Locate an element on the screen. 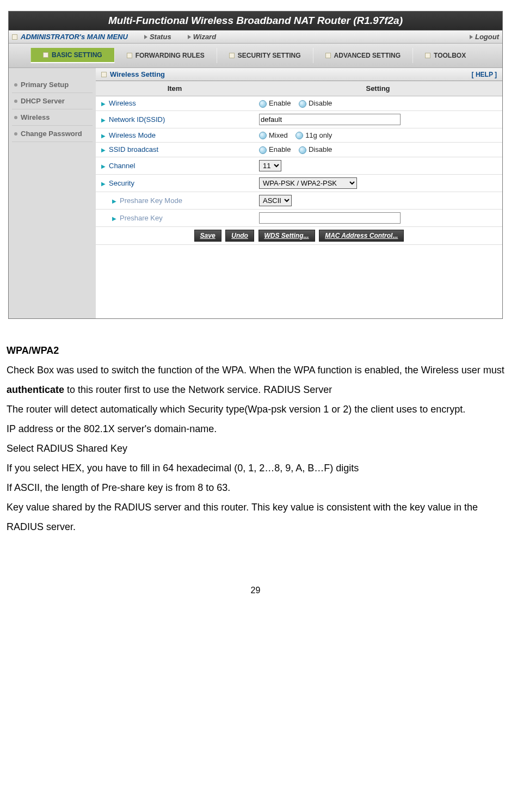  radio-mode-11g is located at coordinates (299, 136).